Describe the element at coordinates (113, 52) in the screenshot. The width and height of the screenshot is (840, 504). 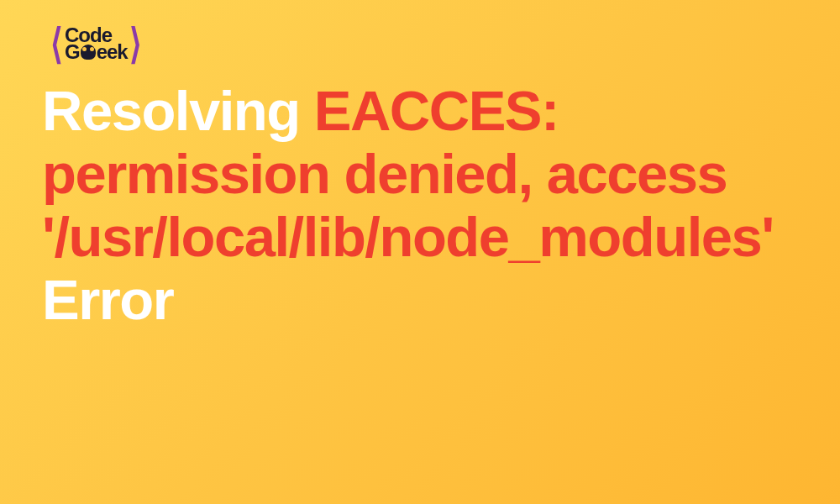
I see `logo-eek: eek` at that location.